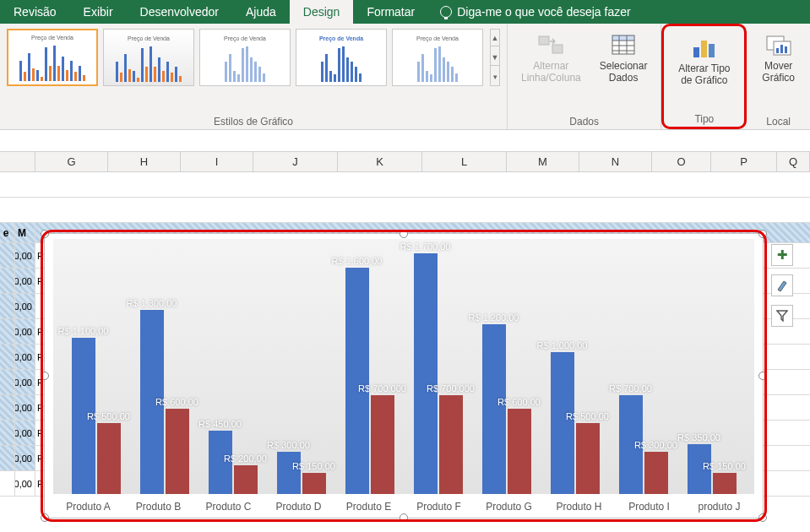  What do you see at coordinates (529, 12) in the screenshot?
I see `tell-me-search: Diga-me o que você deseja fazer` at bounding box center [529, 12].